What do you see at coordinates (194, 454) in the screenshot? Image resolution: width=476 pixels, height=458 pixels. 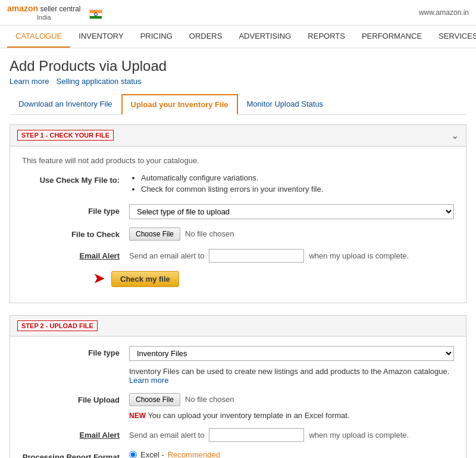 I see `step2-recommended: Recommended` at bounding box center [194, 454].